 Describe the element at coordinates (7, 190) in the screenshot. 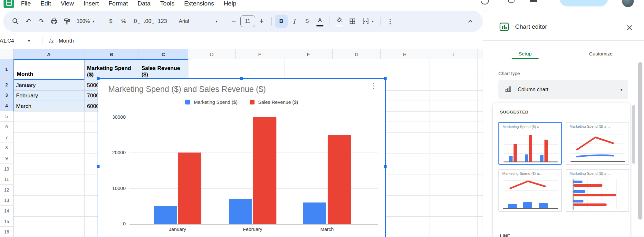

I see `row-header-12: 12` at that location.